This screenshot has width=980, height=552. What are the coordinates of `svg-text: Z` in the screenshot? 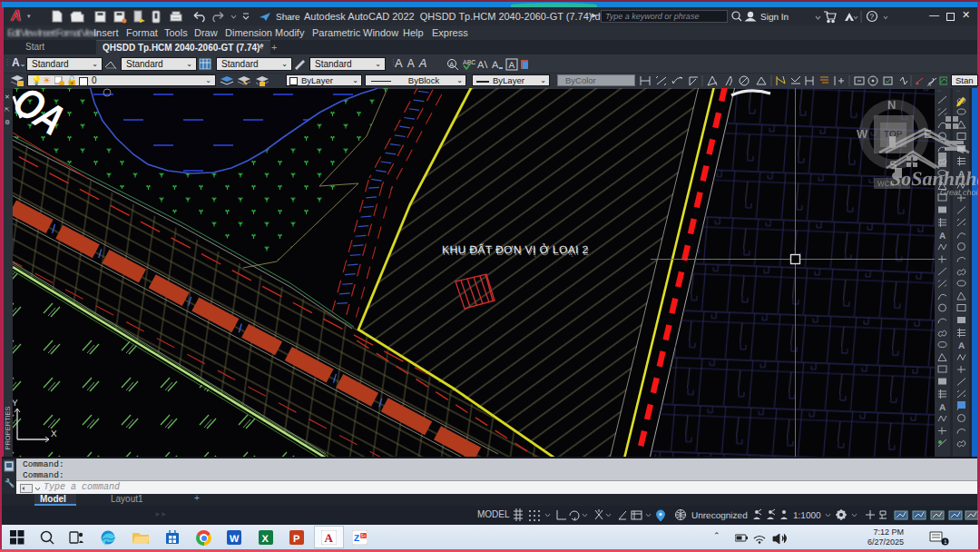 It's located at (357, 539).